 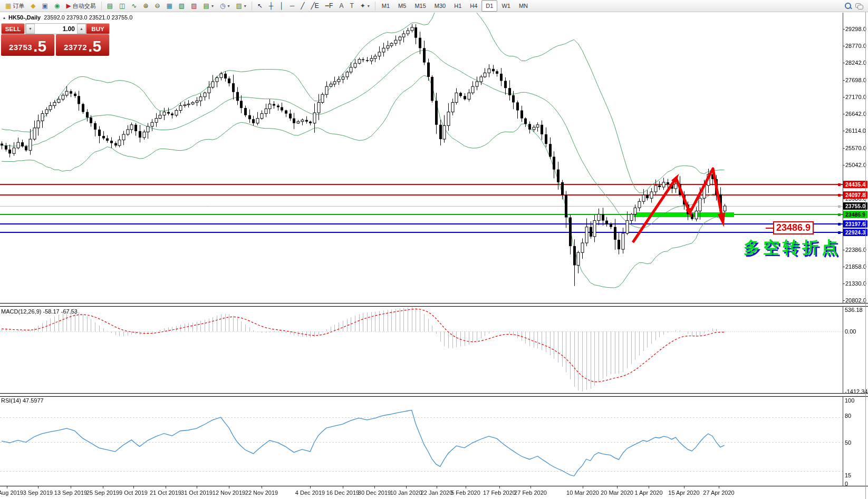 I want to click on price-level-tag: 24435.4, so click(x=855, y=184).